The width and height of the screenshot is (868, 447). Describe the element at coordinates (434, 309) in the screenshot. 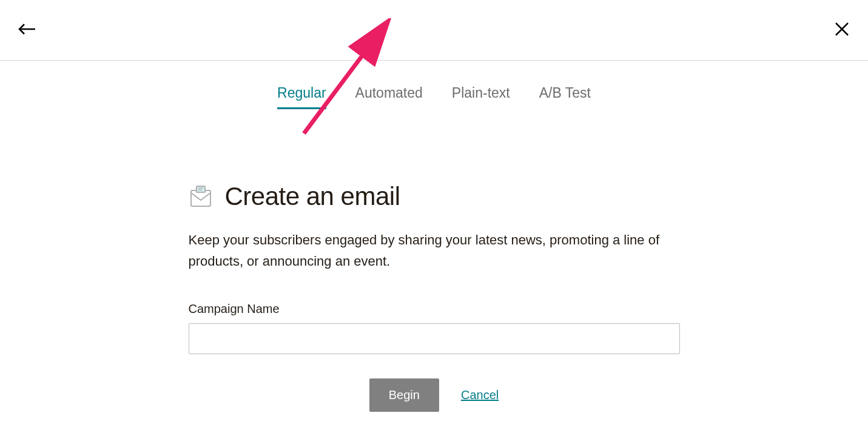

I see `campaign-name-label: Campaign Name` at that location.